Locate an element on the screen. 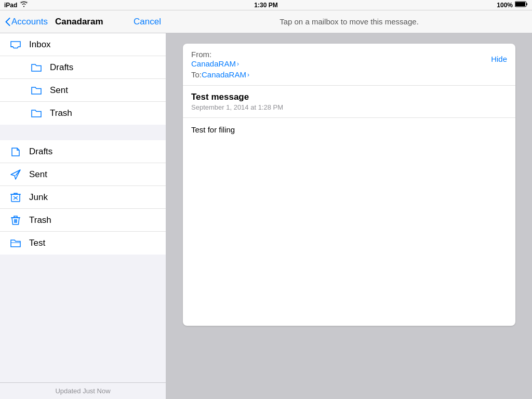 The height and width of the screenshot is (399, 532). junk-icon is located at coordinates (16, 197).